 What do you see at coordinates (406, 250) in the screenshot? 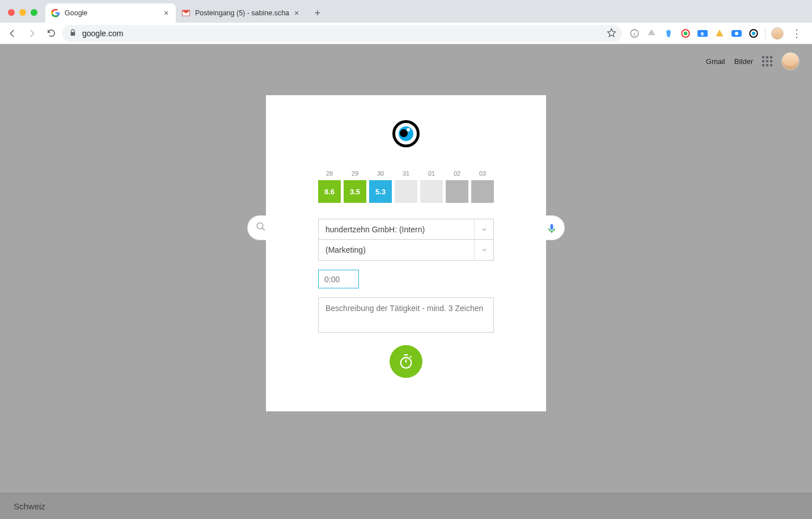
I see `project-select: (Marketing)` at bounding box center [406, 250].